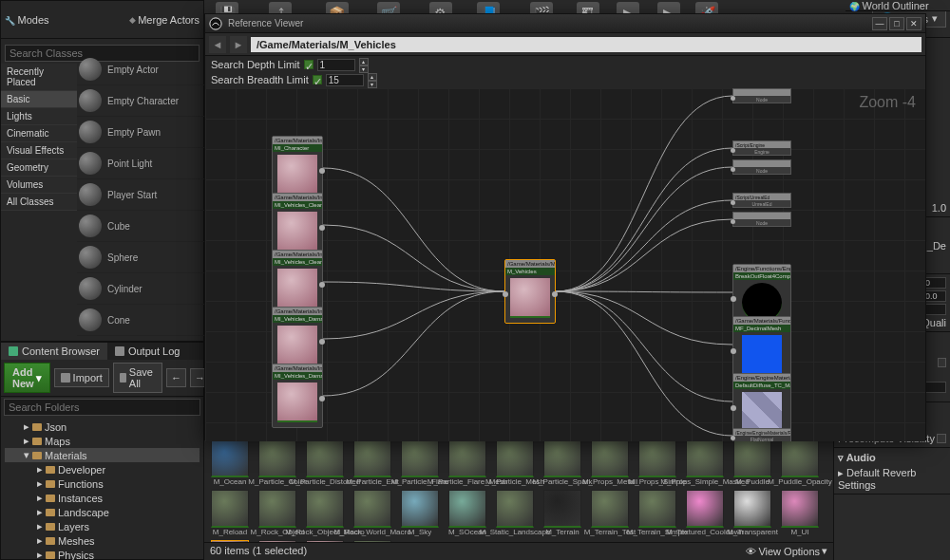 This screenshot has width=950, height=560. What do you see at coordinates (141, 163) in the screenshot?
I see `actor-item: Point Light` at bounding box center [141, 163].